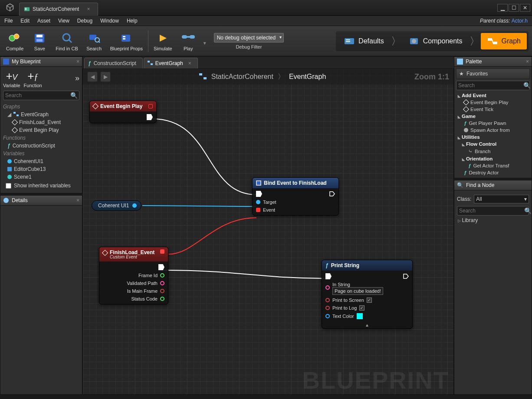  What do you see at coordinates (296, 196) in the screenshot?
I see `node-bind-event: Bind Event to FinishLoad Target Event` at bounding box center [296, 196].